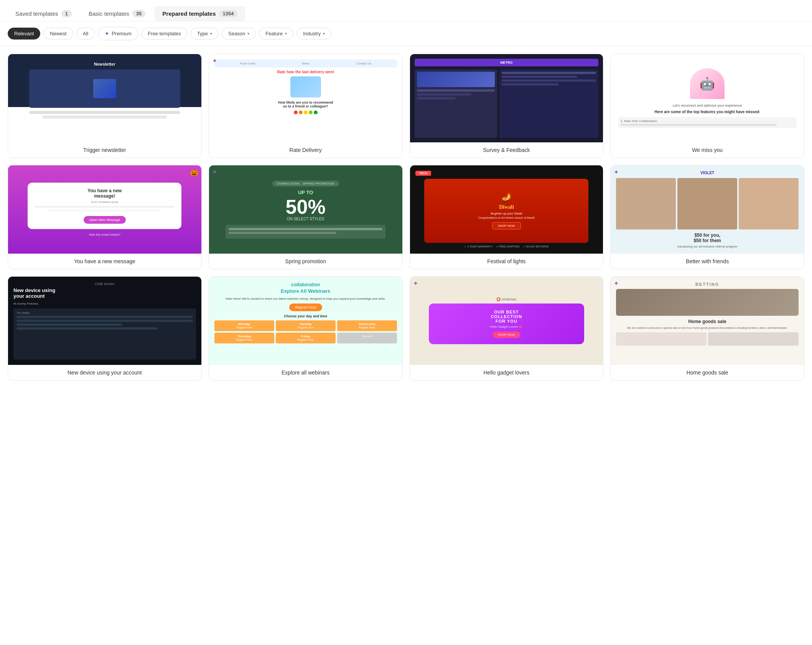 This screenshot has width=812, height=645. What do you see at coordinates (306, 261) in the screenshot?
I see `template-label: Spring promotion` at bounding box center [306, 261].